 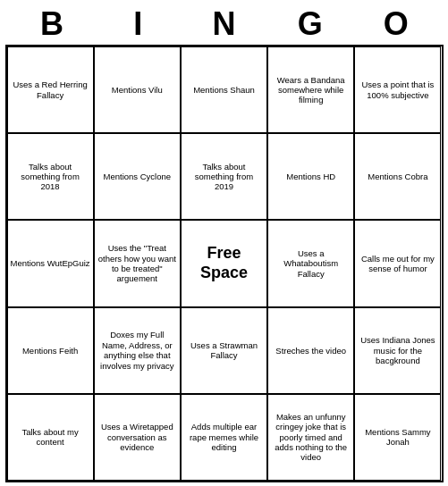 What do you see at coordinates (138, 438) in the screenshot?
I see `bingo-cell-r4c1: Uses a Wiretapped conversation as eviden…` at bounding box center [138, 438].